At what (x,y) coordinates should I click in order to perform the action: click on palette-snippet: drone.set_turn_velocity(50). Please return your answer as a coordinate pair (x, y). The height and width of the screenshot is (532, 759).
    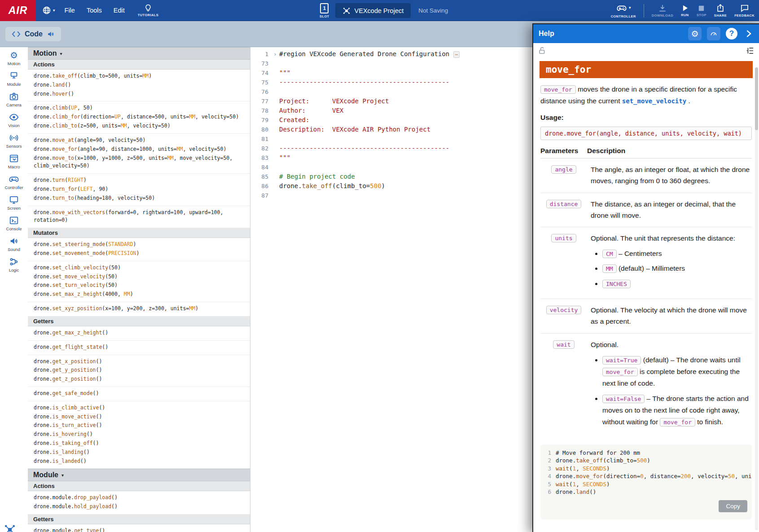
    Looking at the image, I should click on (139, 286).